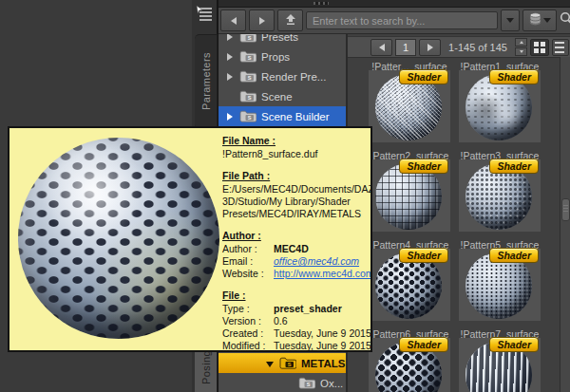  What do you see at coordinates (291, 21) in the screenshot?
I see `arrow-up-icon` at bounding box center [291, 21].